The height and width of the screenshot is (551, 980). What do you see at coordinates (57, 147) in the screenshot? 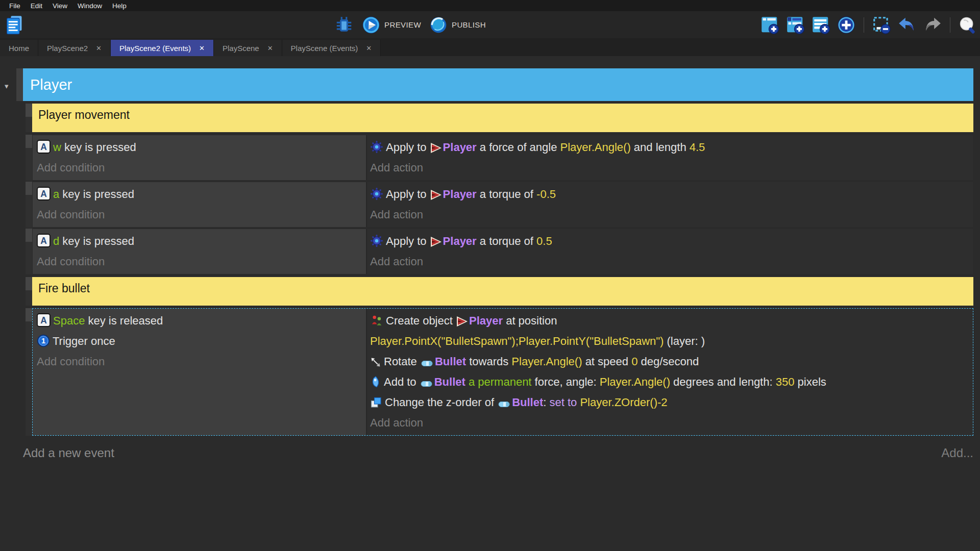
I see `highlight-green: w` at bounding box center [57, 147].